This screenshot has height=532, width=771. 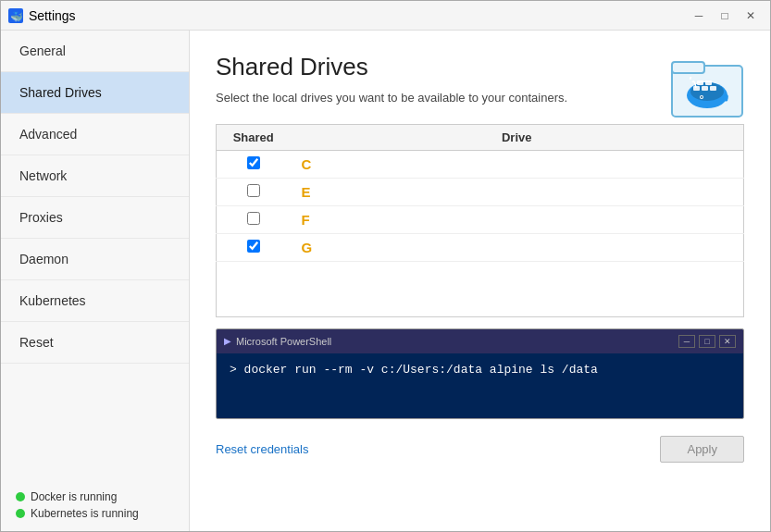 I want to click on sidebar-item-network: Network, so click(x=94, y=176).